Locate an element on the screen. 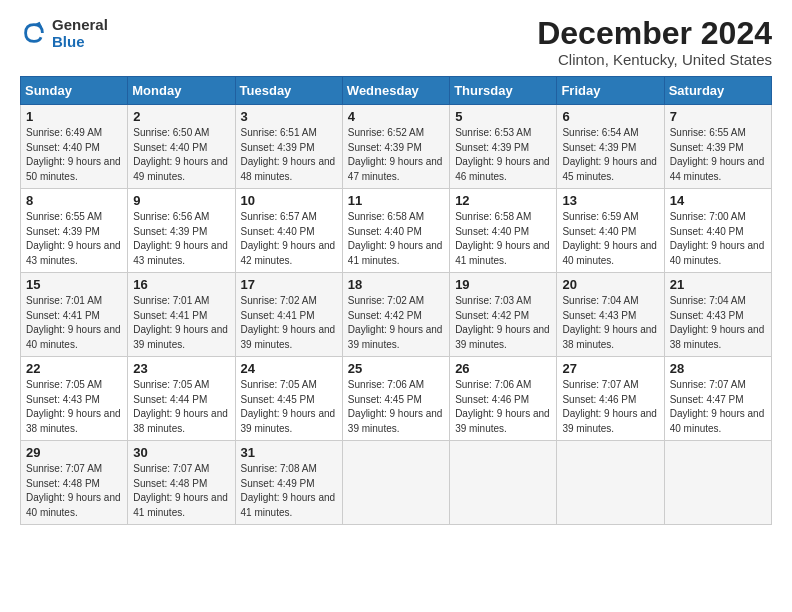 The image size is (792, 612). cell-content: Sunrise: 7:07 AM Sunset: 4:46 PM Dayligh… is located at coordinates (610, 407).